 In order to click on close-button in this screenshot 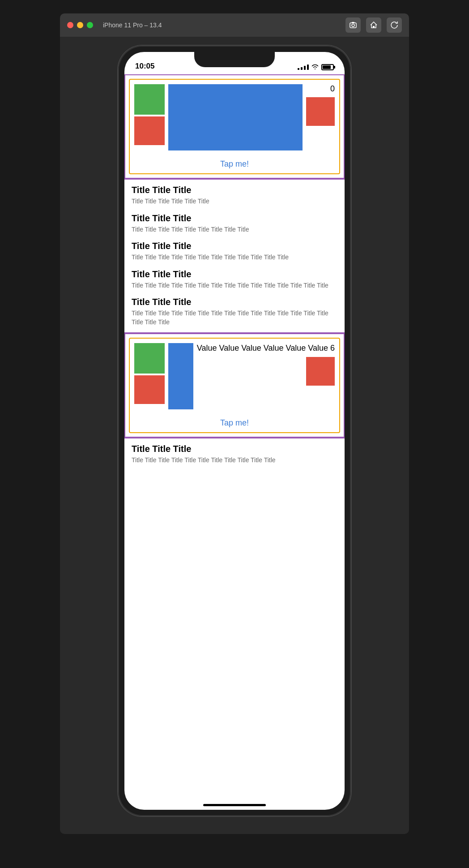, I will do `click(70, 25)`.